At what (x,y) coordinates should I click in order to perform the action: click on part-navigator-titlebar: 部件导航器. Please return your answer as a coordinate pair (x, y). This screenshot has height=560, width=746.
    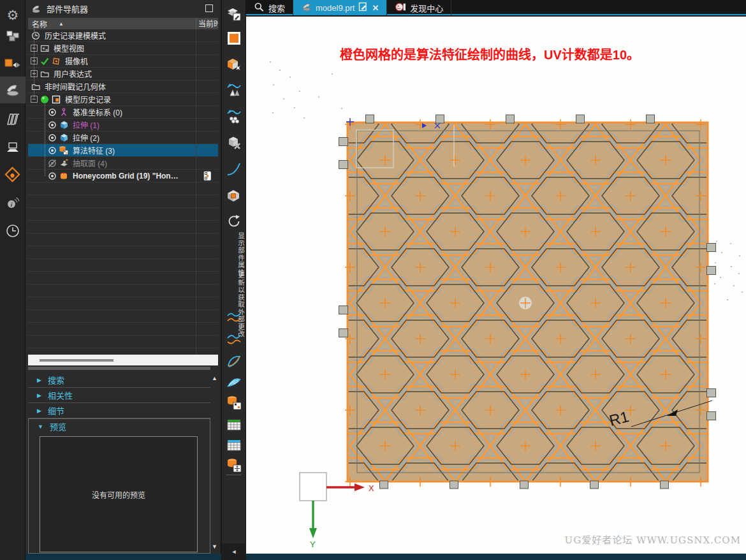
    Looking at the image, I should click on (123, 9).